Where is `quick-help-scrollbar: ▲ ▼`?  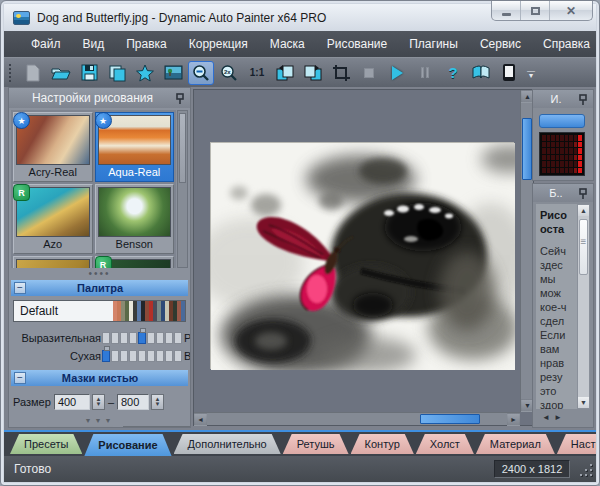 quick-help-scrollbar: ▲ ▼ is located at coordinates (584, 306).